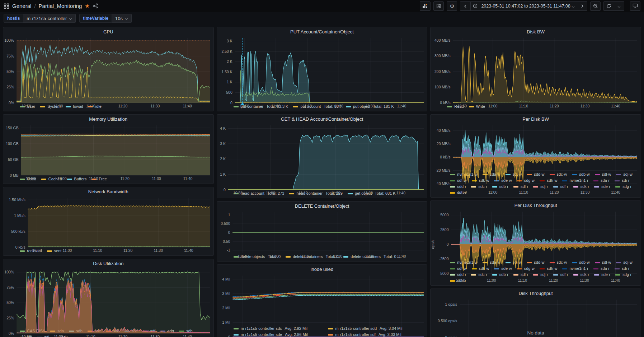 This screenshot has height=337, width=644. Describe the element at coordinates (619, 6) in the screenshot. I see `refresh-interval-caret` at that location.